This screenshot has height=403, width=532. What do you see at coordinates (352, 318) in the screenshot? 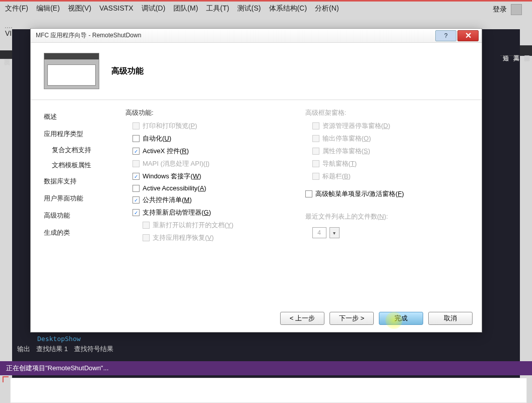
I see `next-button: 下一步 >` at bounding box center [352, 318].